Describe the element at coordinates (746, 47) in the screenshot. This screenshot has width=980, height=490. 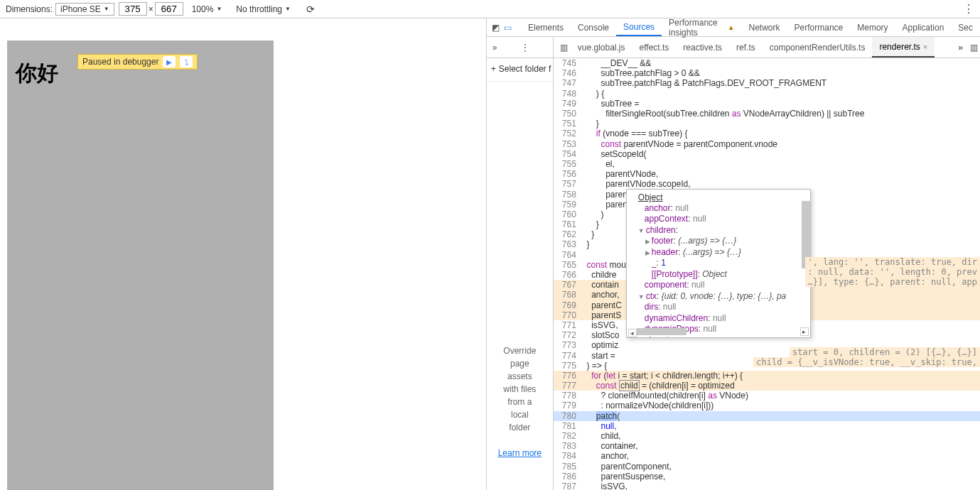
I see `filetab-ref: ref.ts` at that location.